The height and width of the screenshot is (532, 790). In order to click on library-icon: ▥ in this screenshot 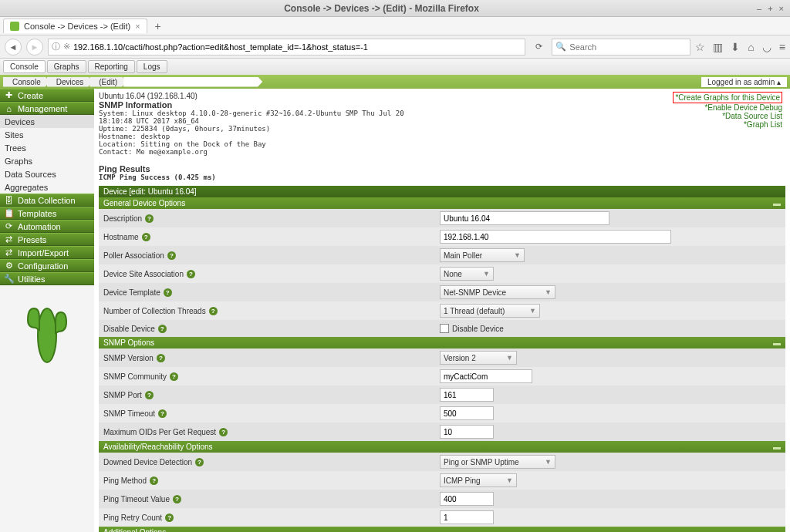, I will do `click(717, 47)`.